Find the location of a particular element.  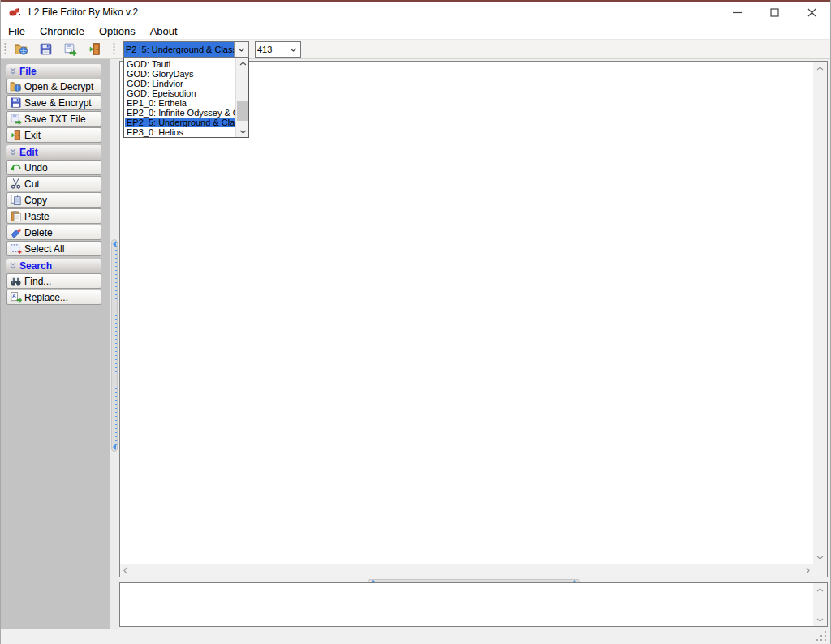

chronicle-dropdown-list: GOD: Tauti GOD: GloryDays GOD: Lindvior … is located at coordinates (187, 97).